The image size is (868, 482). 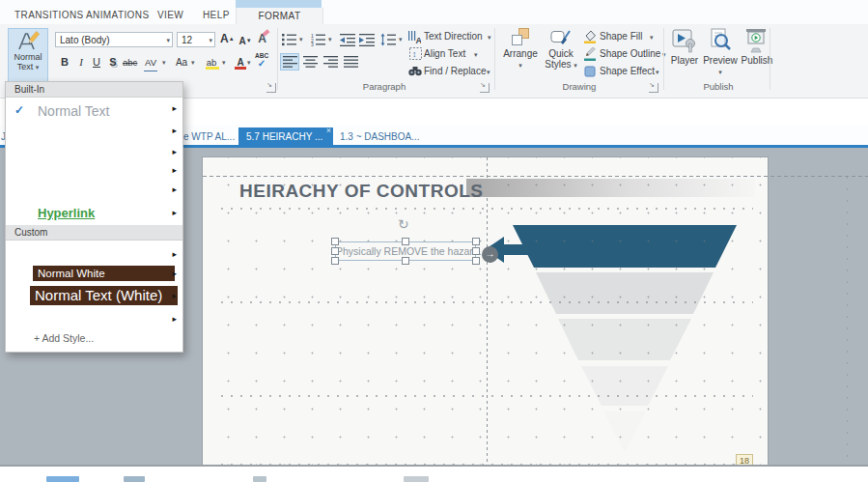 I want to click on italic-button: I, so click(x=81, y=62).